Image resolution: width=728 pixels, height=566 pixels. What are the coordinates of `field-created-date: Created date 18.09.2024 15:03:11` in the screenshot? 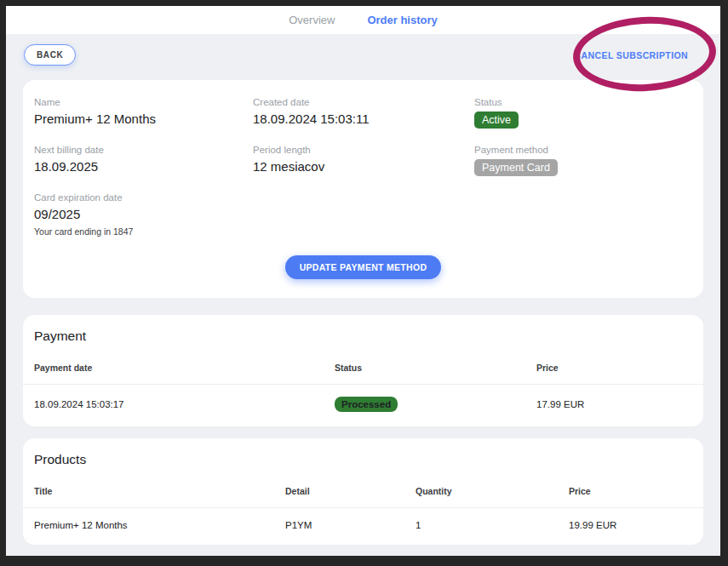 It's located at (364, 112).